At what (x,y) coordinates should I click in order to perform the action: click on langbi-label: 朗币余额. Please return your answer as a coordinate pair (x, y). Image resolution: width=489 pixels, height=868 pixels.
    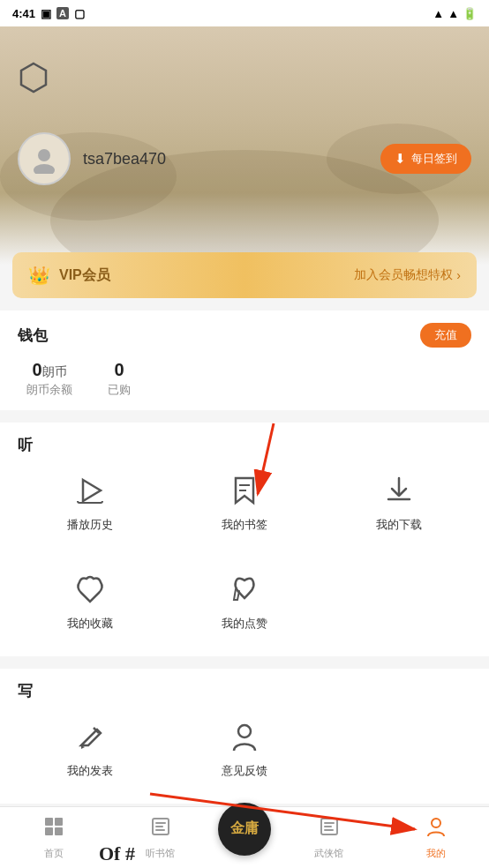
    Looking at the image, I should click on (49, 390).